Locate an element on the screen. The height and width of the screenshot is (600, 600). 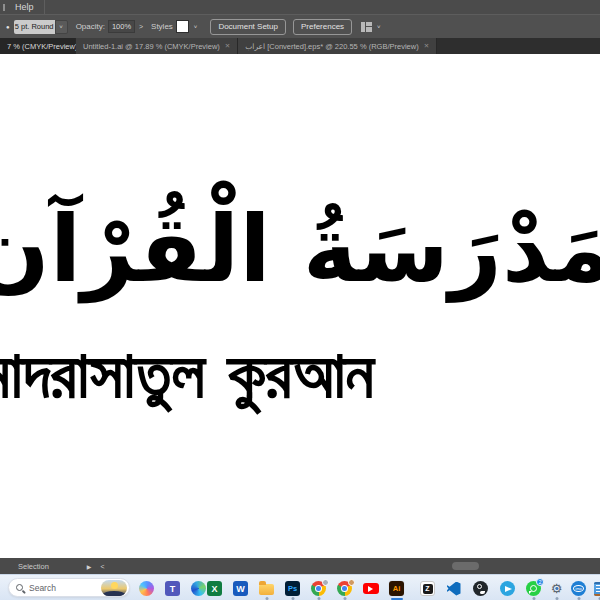
tab-title: اعراب [Converted].eps* @ 220.55 % (RGB/P… is located at coordinates (332, 46).